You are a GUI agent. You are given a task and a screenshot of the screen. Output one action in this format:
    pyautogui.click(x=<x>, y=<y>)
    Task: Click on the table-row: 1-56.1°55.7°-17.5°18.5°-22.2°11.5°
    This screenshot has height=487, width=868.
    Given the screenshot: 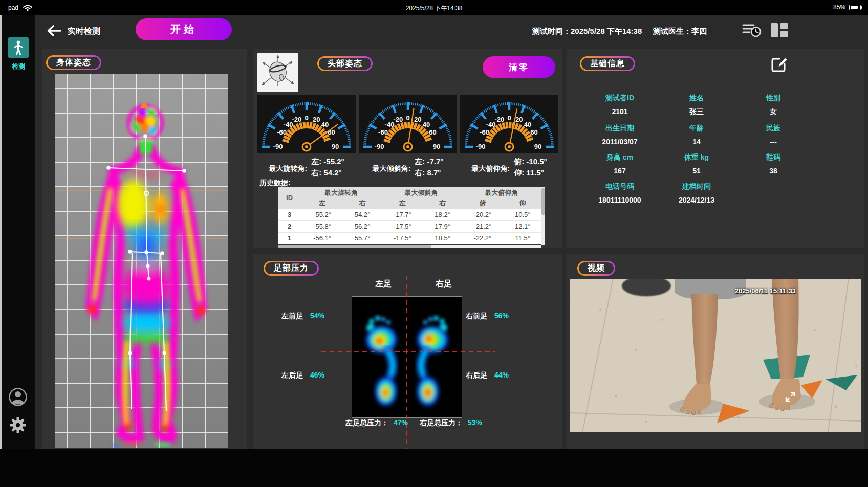 What is the action you would take?
    pyautogui.click(x=409, y=238)
    